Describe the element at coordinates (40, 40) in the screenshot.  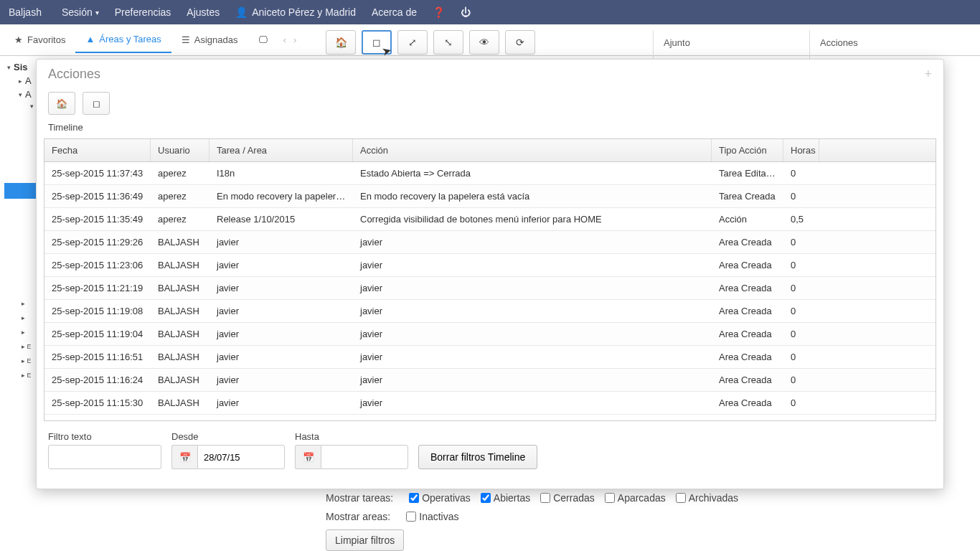
I see `tab-favoritos: ★Favoritos` at that location.